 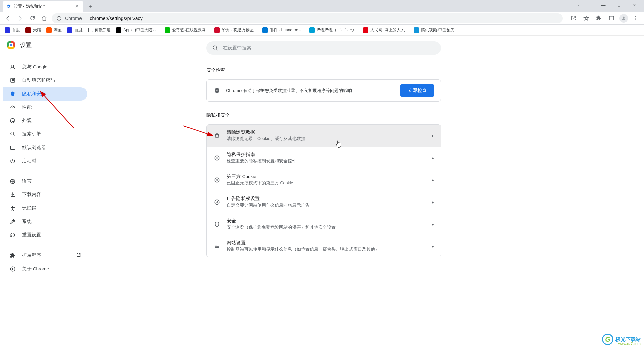 What do you see at coordinates (34, 148) in the screenshot?
I see `sidebar-item-label: 默认浏览器` at bounding box center [34, 148].